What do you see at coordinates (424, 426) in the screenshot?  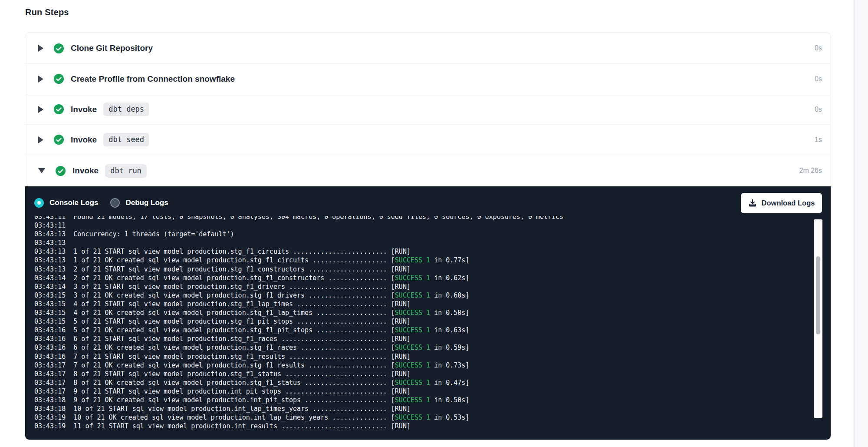 I see `log-line: 03:43:19 11 of 21 START sql view model p…` at bounding box center [424, 426].